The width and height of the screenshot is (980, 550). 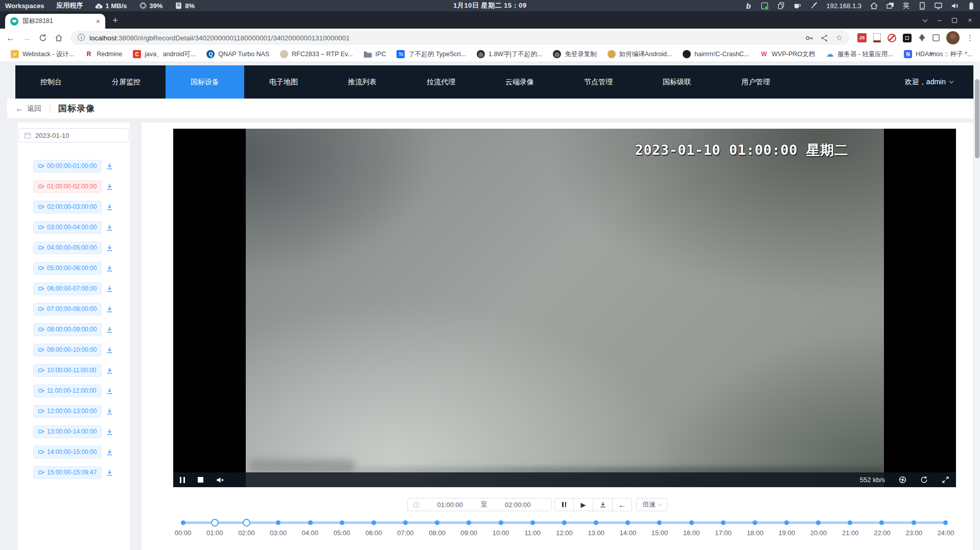 What do you see at coordinates (716, 54) in the screenshot?
I see `bookmark-item: hairrrrr/C-CrashC...` at bounding box center [716, 54].